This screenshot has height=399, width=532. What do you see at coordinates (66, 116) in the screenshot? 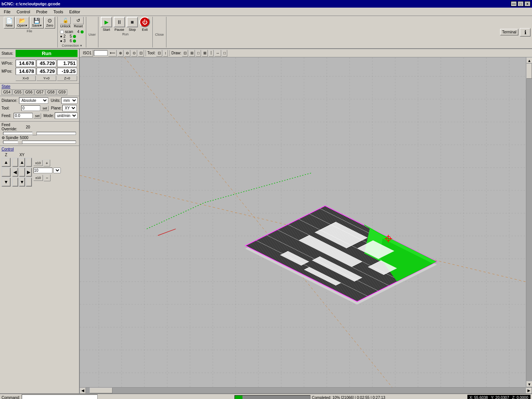
I see `mode-select: unit/min unit/rev` at bounding box center [66, 116].